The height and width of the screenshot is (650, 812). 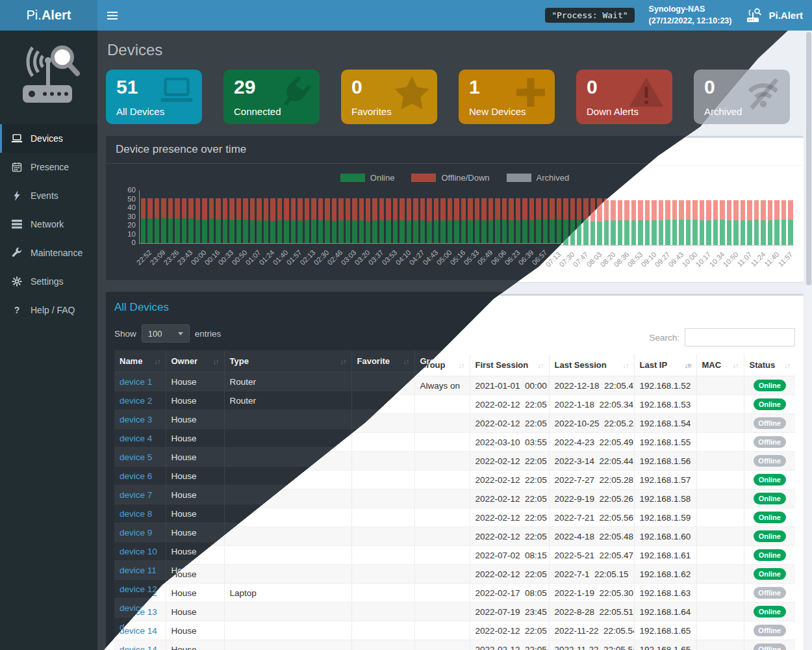 I want to click on card-new-devices: 1New Devices, so click(x=507, y=97).